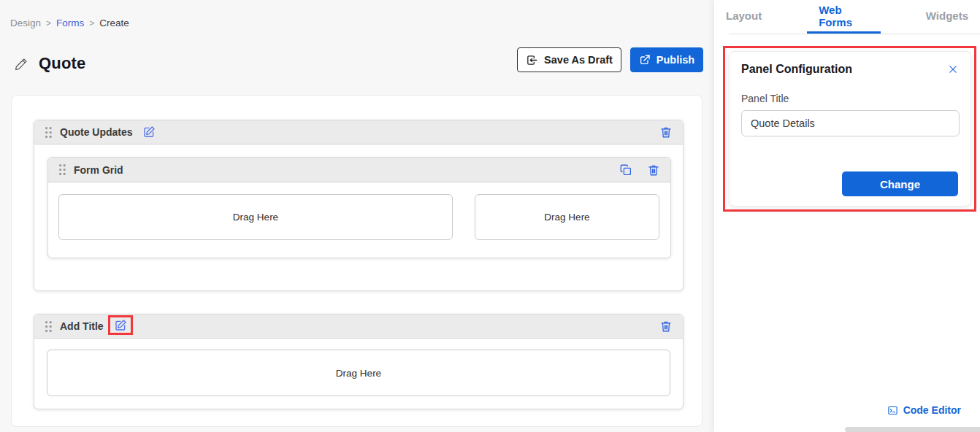  What do you see at coordinates (70, 23) in the screenshot?
I see `breadcrumb: Design > Forms > Create` at bounding box center [70, 23].